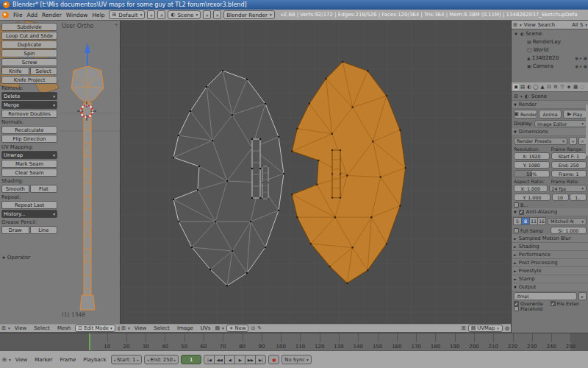  Describe the element at coordinates (569, 174) in the screenshot. I see `frame-step-field: Frame: 1` at that location.